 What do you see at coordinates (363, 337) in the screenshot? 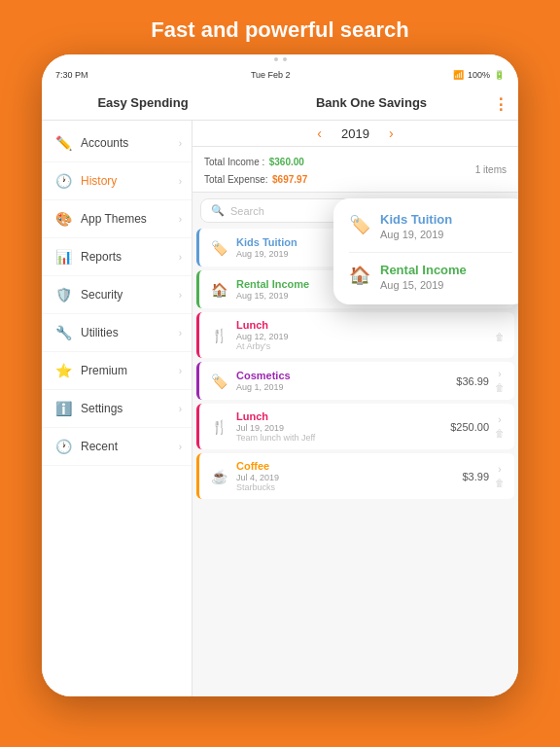
I see `lunch-date: Aug 12, 2019` at bounding box center [363, 337].